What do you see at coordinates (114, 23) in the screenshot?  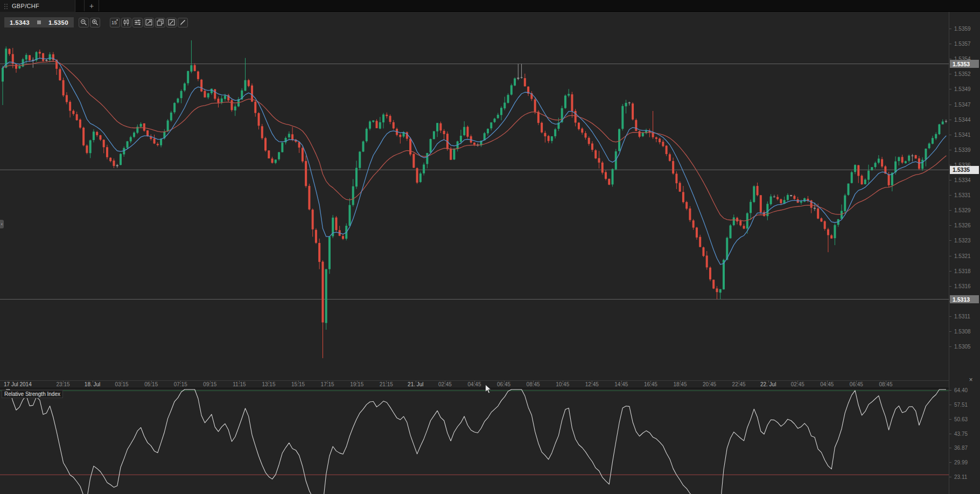 I see `svg-text: 15` at bounding box center [114, 23].